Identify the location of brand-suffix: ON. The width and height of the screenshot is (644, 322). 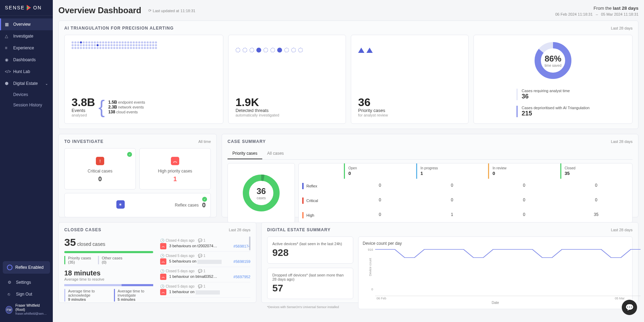
(38, 8).